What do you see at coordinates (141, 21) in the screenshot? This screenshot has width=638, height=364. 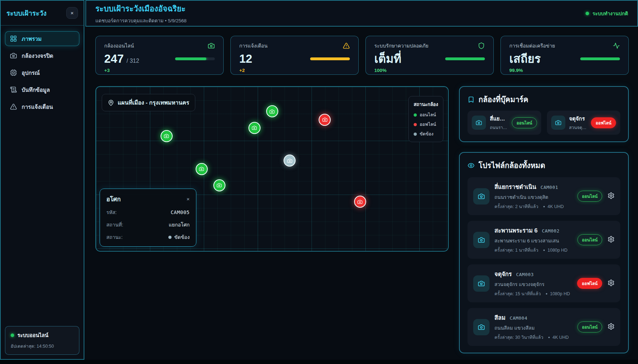 I see `page-subtitle: แดชบอร์ดการควบคุมและติดตาม • 5/9/2568` at bounding box center [141, 21].